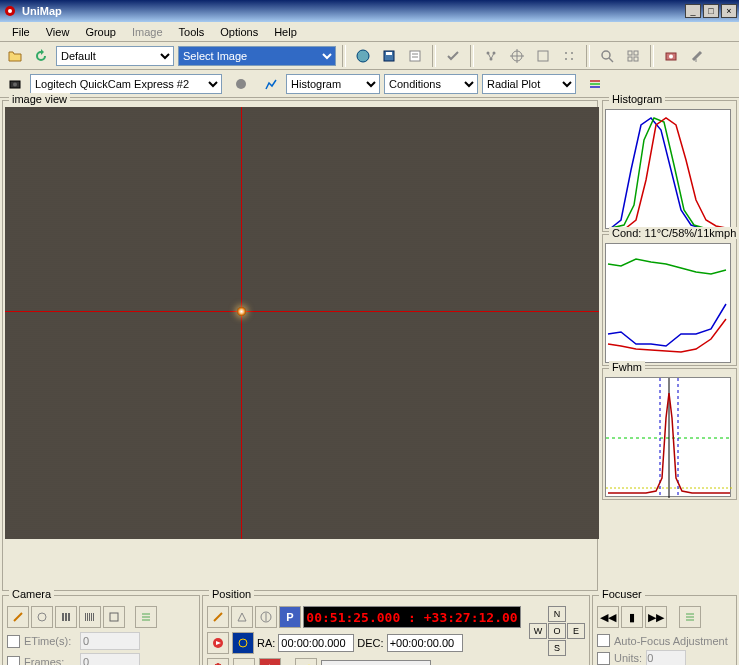 Image resolution: width=739 pixels, height=665 pixels. Describe the element at coordinates (517, 56) in the screenshot. I see `target-grid-icon` at that location.